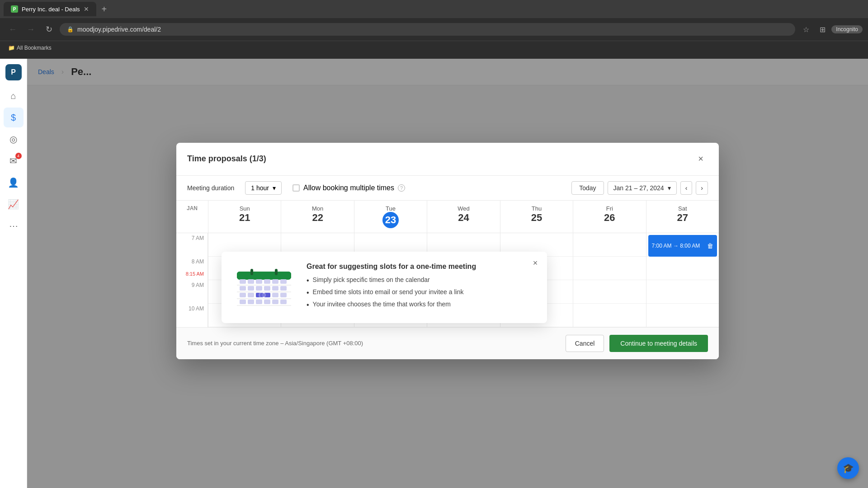 This screenshot has height=488, width=868. Describe the element at coordinates (848, 468) in the screenshot. I see `chat-icon: 🎓` at that location.